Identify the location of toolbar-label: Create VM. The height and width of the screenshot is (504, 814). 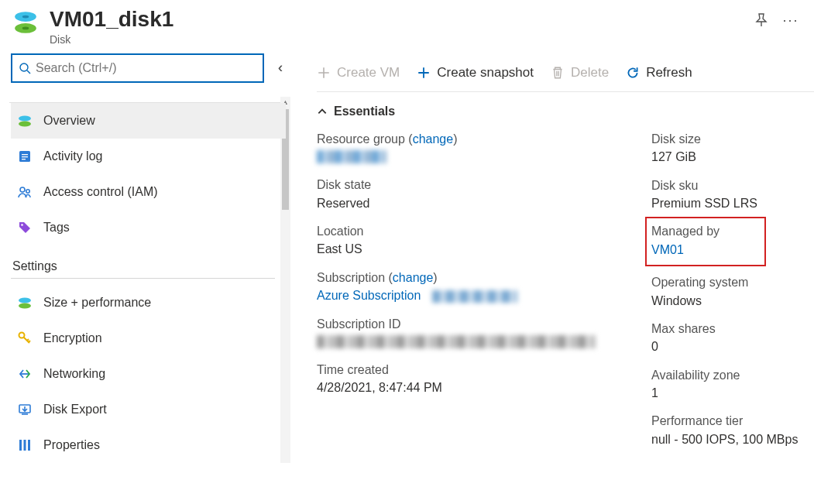
(369, 73).